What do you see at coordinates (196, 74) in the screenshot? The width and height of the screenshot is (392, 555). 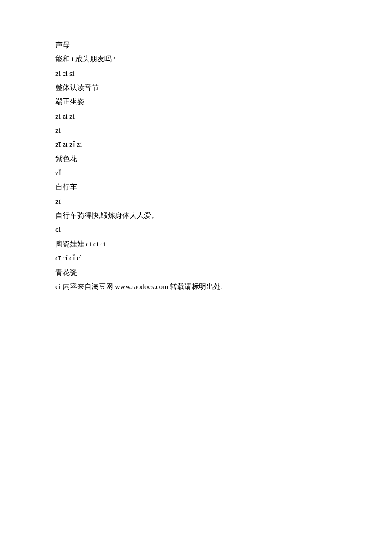 I see `text-line: zi ci si` at bounding box center [196, 74].